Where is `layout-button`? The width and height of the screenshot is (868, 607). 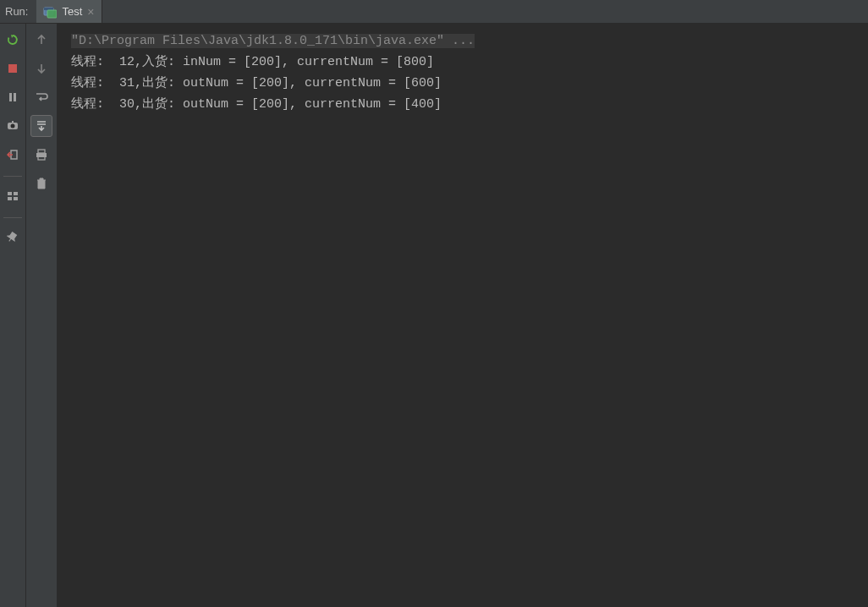
layout-button is located at coordinates (13, 196).